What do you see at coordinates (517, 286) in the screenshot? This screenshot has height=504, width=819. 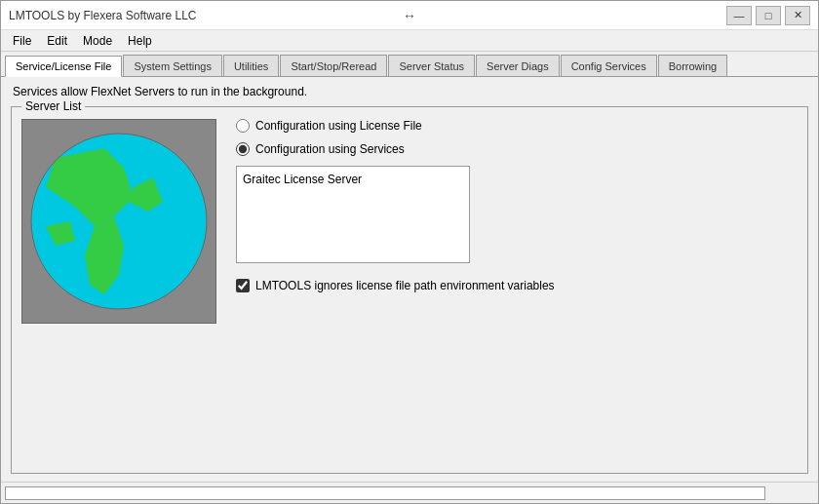 I see `checkbox-row: LMTOOLS ignores license file path enviro…` at bounding box center [517, 286].